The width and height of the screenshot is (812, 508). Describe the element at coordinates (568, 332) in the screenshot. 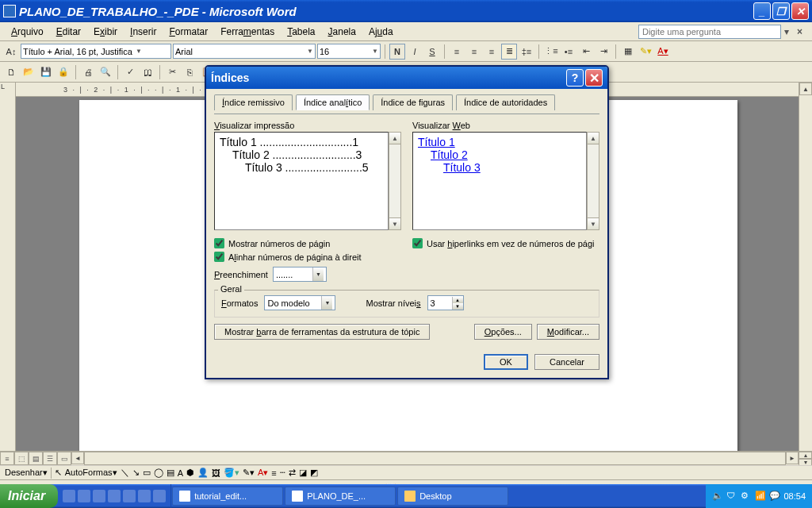

I see `modify-button: Modificar...` at that location.